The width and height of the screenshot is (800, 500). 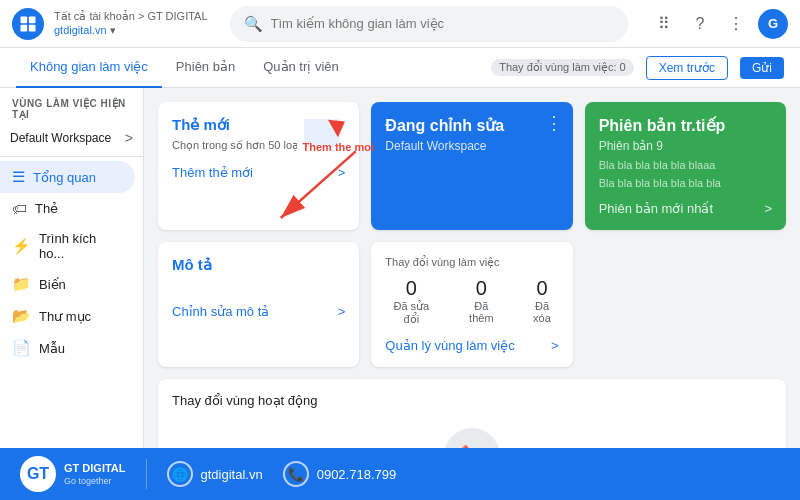 I want to click on version-title: Phiên bản tr.tiếp, so click(x=686, y=126).